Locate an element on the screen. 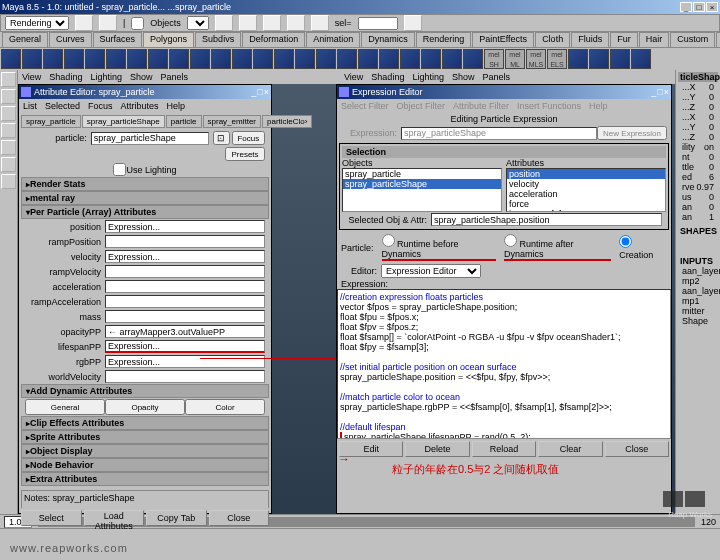 Image resolution: width=720 pixels, height=560 pixels. scale-tool-icon is located at coordinates (8, 148).